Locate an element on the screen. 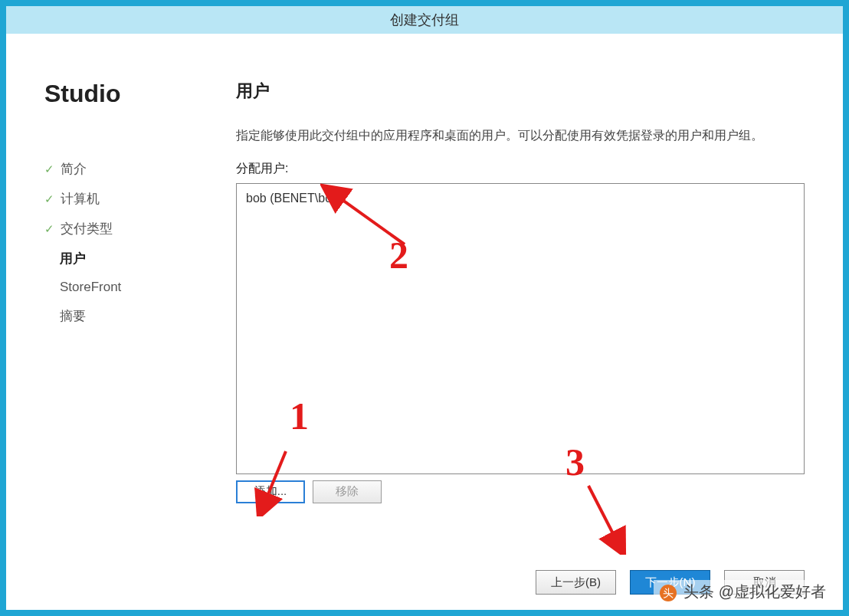 Image resolution: width=849 pixels, height=616 pixels. watermark-text: 头条 @虚拟化爱好者 is located at coordinates (755, 591).